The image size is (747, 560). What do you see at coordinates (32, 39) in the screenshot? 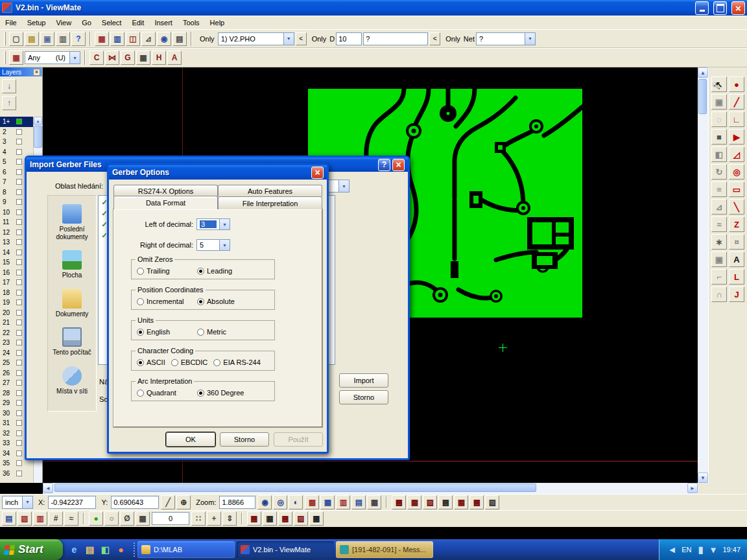
I see `open-file-icon: ▤` at bounding box center [32, 39].